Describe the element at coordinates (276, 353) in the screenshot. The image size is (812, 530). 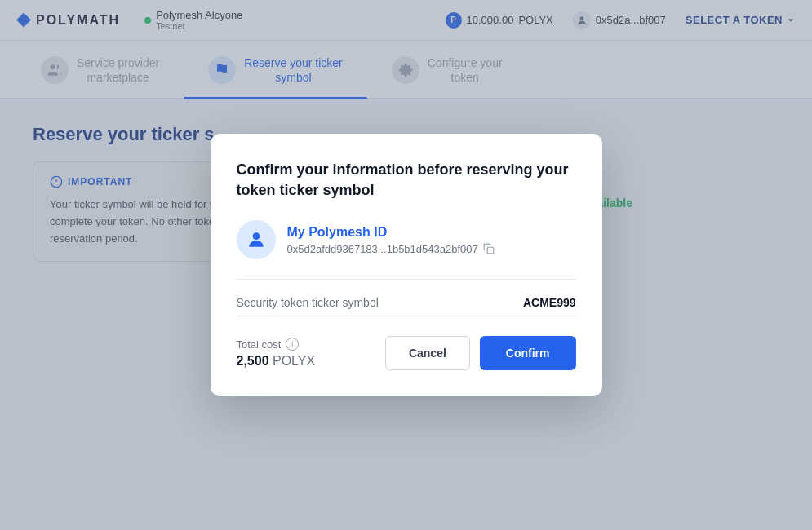
I see `total-cost-section: Total cost i 2,500 POLYX` at that location.